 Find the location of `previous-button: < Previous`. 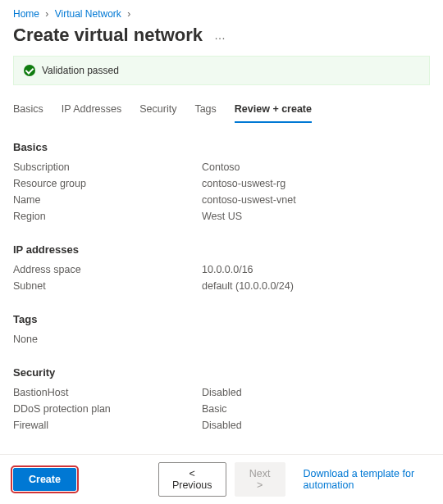

previous-button: < Previous is located at coordinates (192, 479).